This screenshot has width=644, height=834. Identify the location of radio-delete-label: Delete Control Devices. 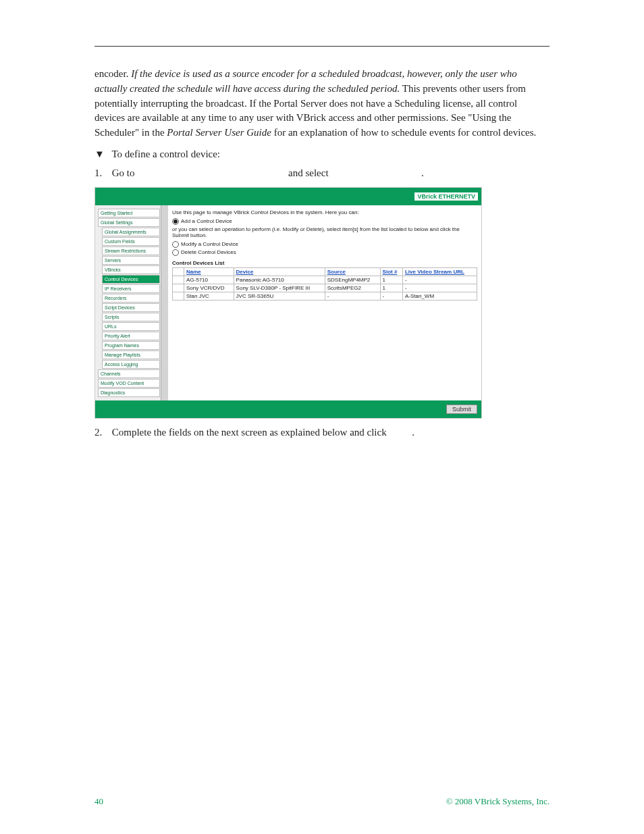
(209, 253).